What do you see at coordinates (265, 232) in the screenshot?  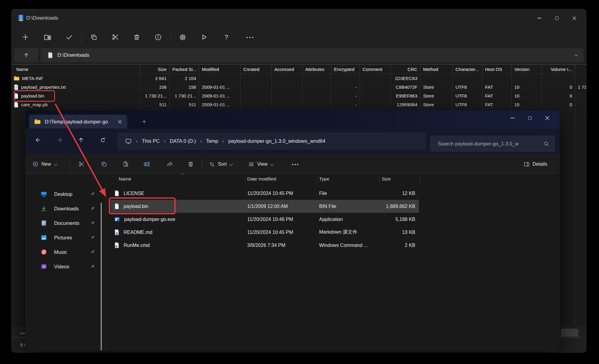 I see `file-row-readme-md: README.md 11/20/2024 10:45 PM Markdown 源…` at bounding box center [265, 232].